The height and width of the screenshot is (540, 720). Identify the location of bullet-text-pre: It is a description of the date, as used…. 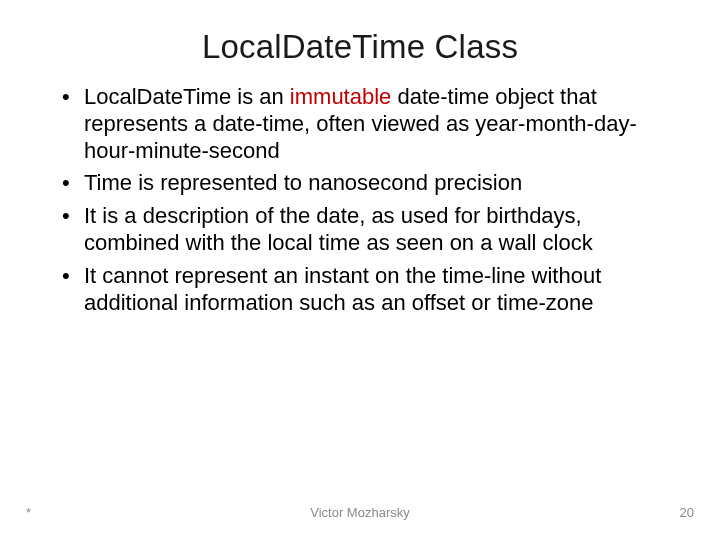
(338, 229).